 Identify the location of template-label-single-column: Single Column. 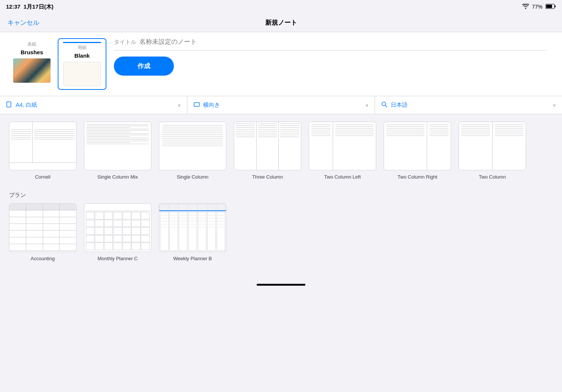
(193, 177).